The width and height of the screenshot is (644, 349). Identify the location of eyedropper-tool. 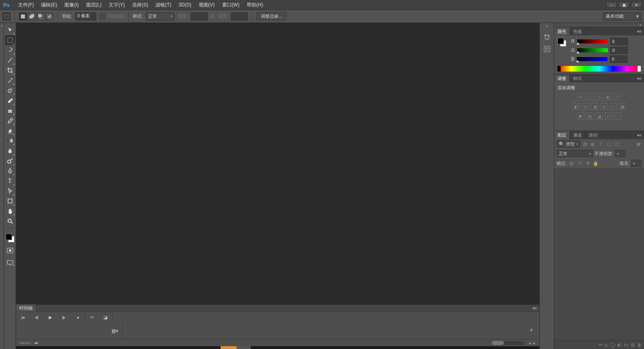
(10, 80).